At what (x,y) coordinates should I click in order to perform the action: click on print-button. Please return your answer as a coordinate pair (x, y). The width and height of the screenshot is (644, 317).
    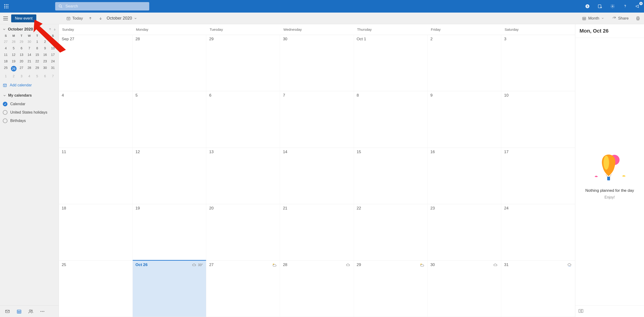
    Looking at the image, I should click on (638, 18).